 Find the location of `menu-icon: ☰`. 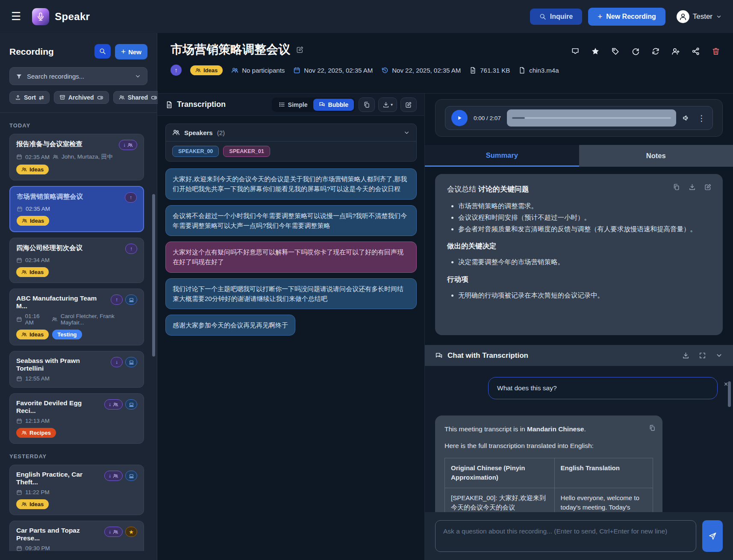

menu-icon: ☰ is located at coordinates (16, 16).